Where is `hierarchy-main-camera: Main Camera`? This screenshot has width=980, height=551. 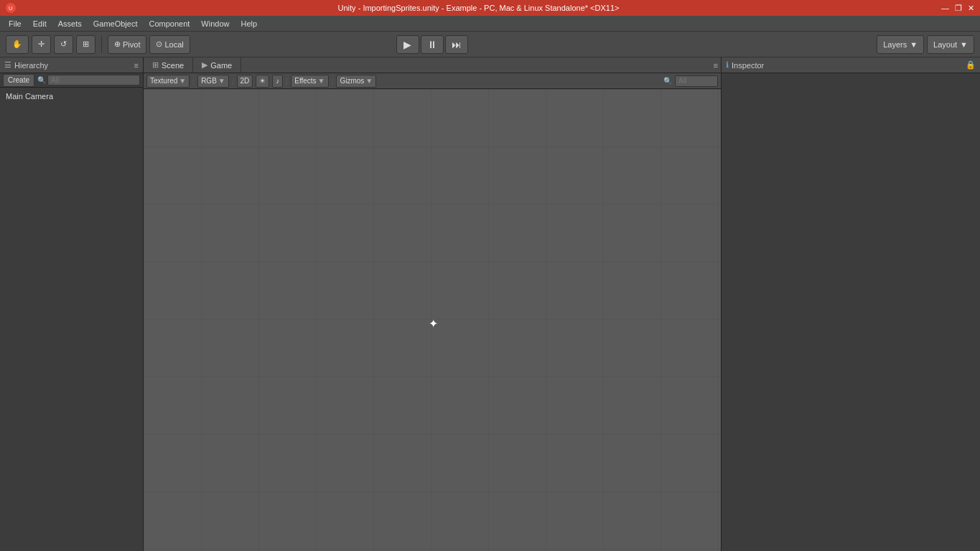 hierarchy-main-camera: Main Camera is located at coordinates (72, 96).